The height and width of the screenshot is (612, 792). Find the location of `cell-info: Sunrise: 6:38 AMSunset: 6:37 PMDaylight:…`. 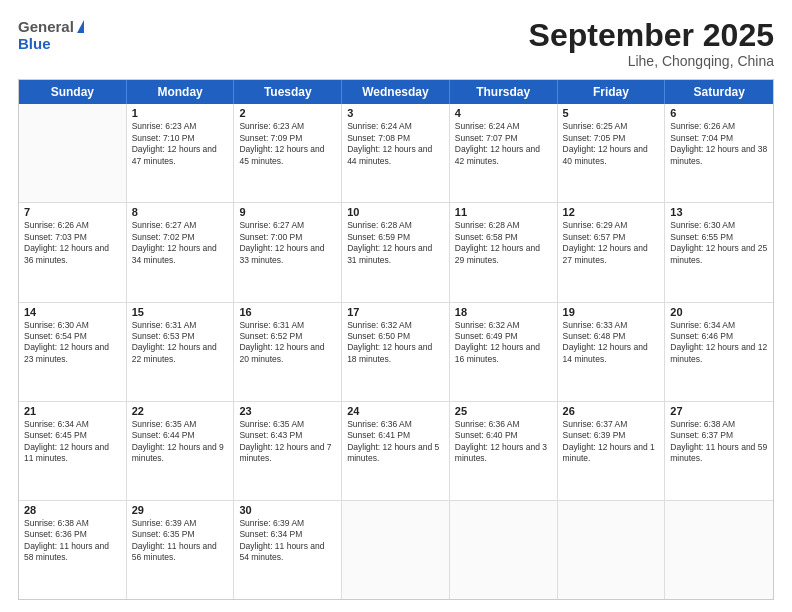

cell-info: Sunrise: 6:38 AMSunset: 6:37 PMDaylight:… is located at coordinates (719, 442).